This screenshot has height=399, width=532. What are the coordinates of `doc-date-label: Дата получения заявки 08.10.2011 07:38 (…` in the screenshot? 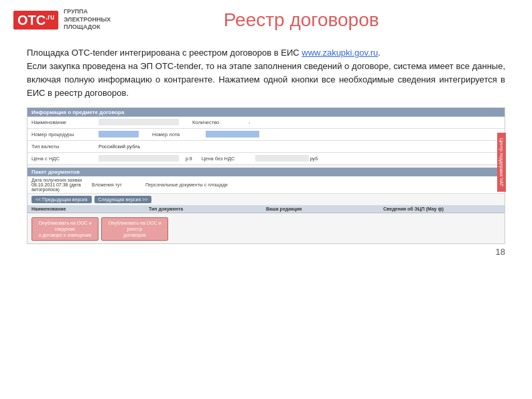 It's located at (62, 185).